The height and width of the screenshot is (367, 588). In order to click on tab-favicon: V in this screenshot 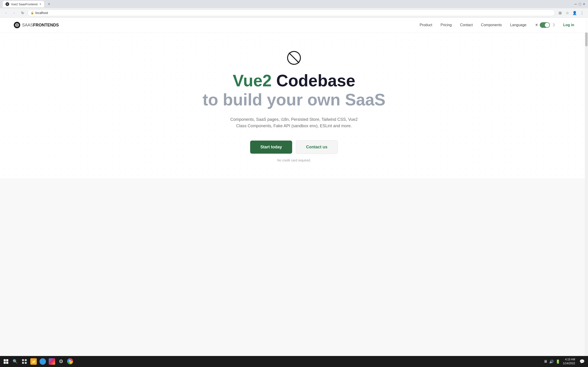, I will do `click(7, 4)`.